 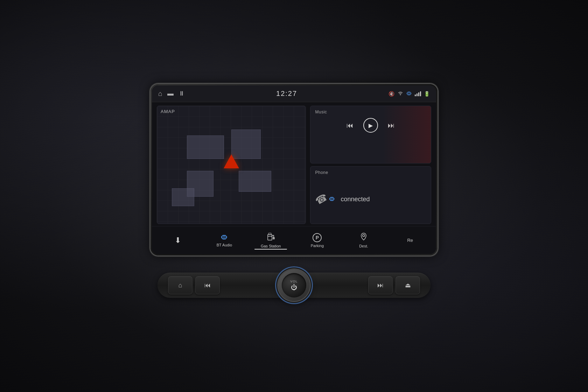 I want to click on navigation-arrow, so click(x=231, y=161).